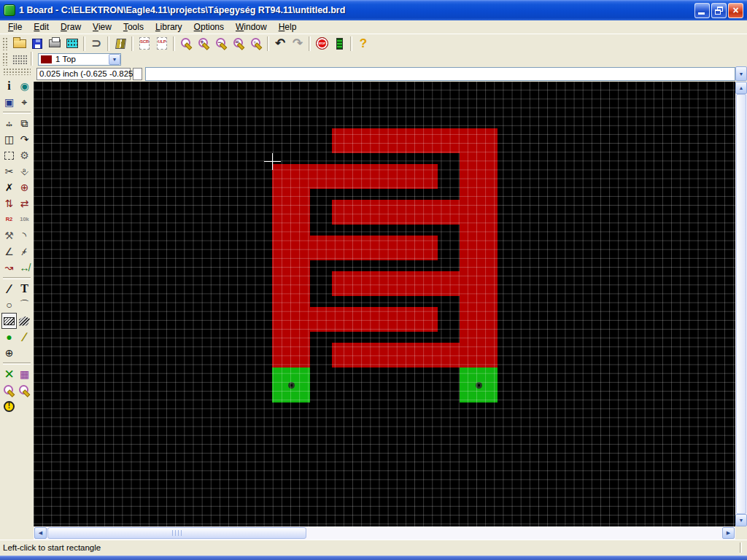  What do you see at coordinates (15, 27) in the screenshot?
I see `menu-file: File` at bounding box center [15, 27].